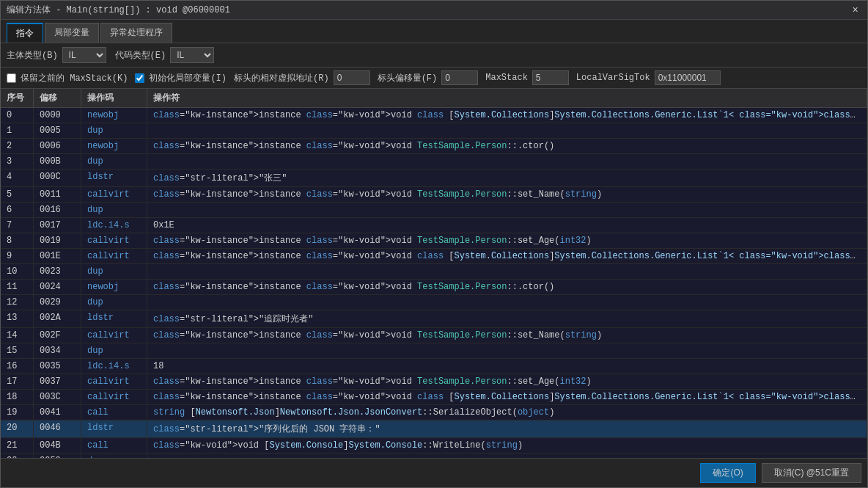  I want to click on cell-num: 13, so click(18, 318).